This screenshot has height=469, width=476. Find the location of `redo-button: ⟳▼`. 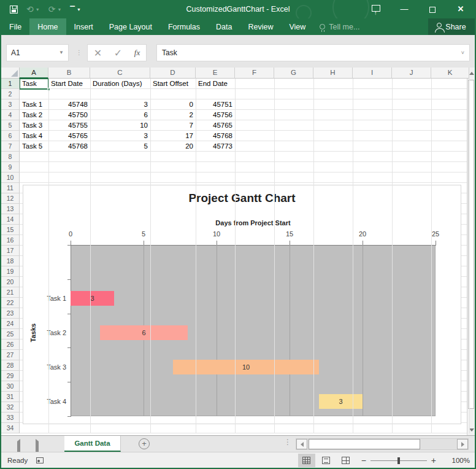

redo-button: ⟳▼ is located at coordinates (55, 9).